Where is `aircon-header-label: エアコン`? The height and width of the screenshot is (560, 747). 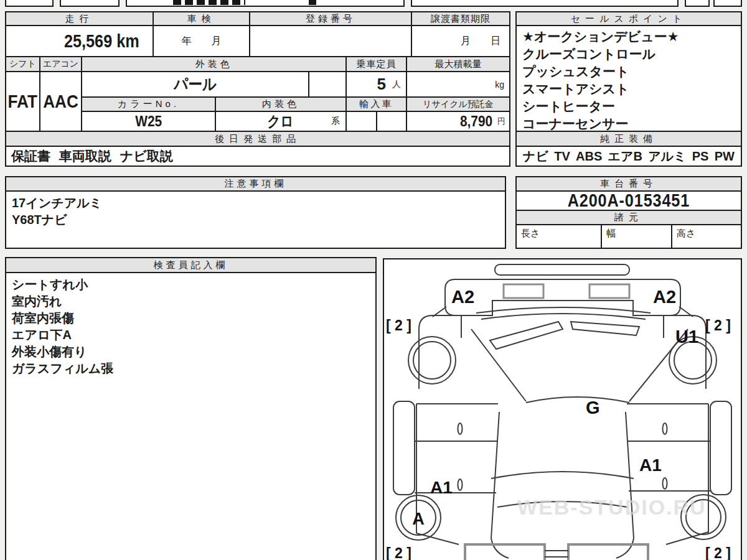 aircon-header-label: エアコン is located at coordinates (61, 64).